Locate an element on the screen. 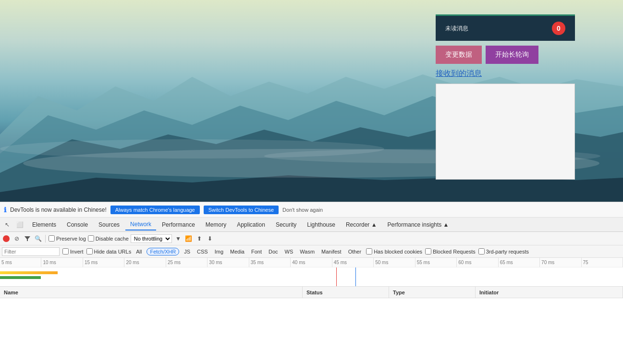 This screenshot has height=364, width=623. tick-55ms: 55 ms is located at coordinates (436, 262).